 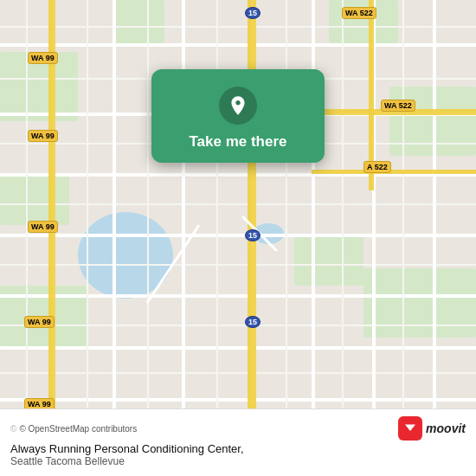 I want to click on moovit-logo: moovit, so click(x=432, y=428).